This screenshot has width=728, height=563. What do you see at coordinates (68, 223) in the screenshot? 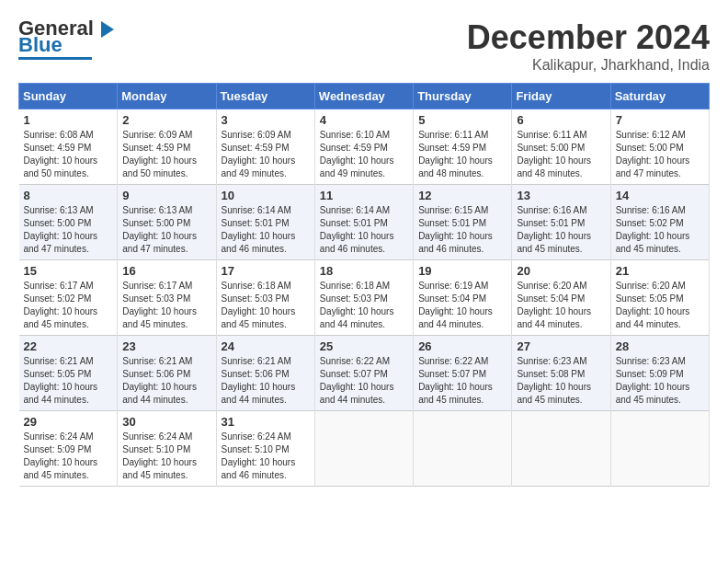
I see `day-cell-8: 8Sunrise: 6:13 AMSunset: 5:00 PMDaylight…` at bounding box center [68, 223].